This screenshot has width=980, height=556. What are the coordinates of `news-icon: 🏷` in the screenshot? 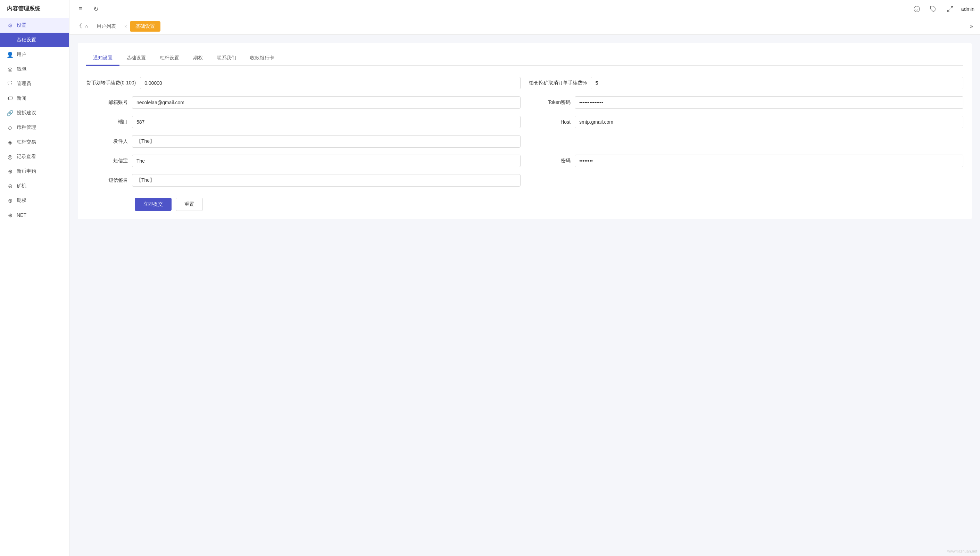 It's located at (10, 99).